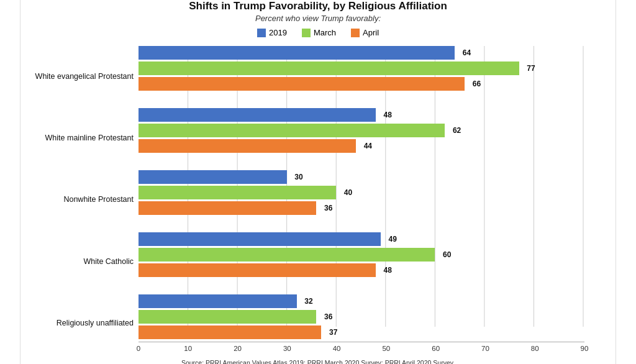 The height and width of the screenshot is (364, 636). What do you see at coordinates (361, 84) in the screenshot?
I see `bar-row: 66` at bounding box center [361, 84].